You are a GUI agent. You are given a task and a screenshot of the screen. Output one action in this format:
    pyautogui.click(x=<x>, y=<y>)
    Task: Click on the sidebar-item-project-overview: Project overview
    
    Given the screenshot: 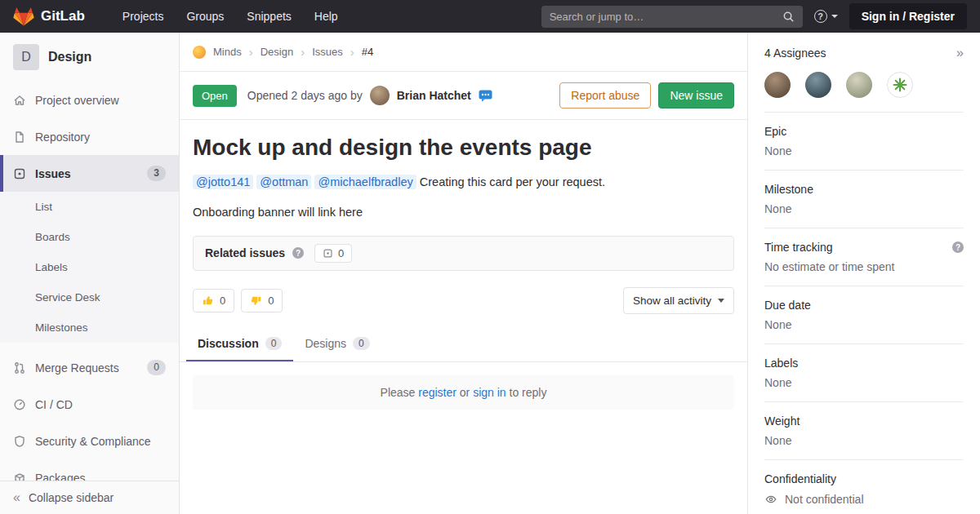 What is the action you would take?
    pyautogui.click(x=90, y=100)
    